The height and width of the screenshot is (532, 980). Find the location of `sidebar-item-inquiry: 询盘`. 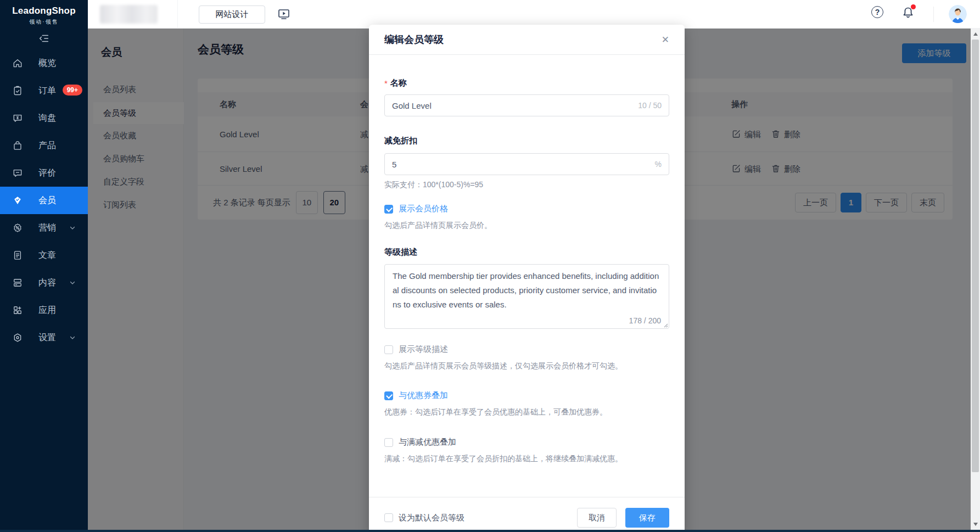

sidebar-item-inquiry: 询盘 is located at coordinates (44, 118).